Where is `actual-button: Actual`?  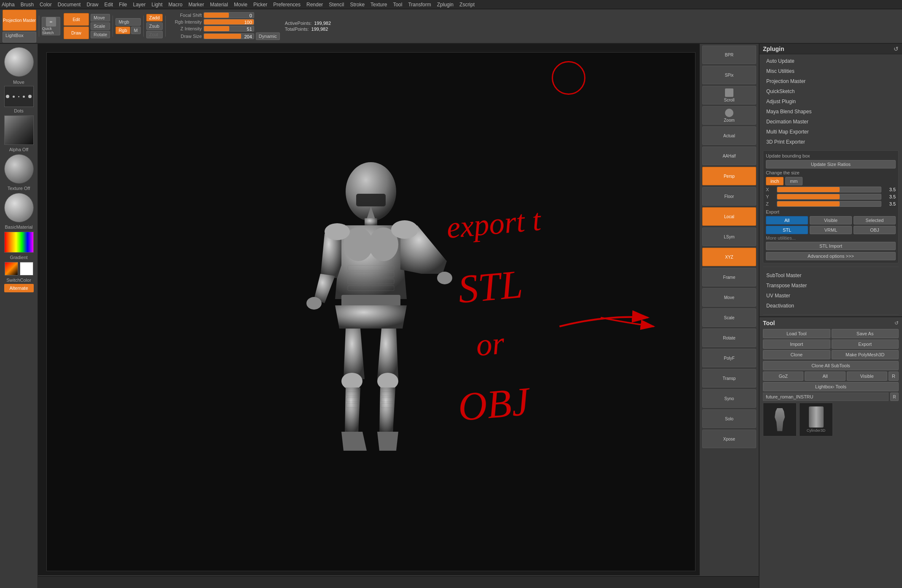 actual-button: Actual is located at coordinates (729, 136).